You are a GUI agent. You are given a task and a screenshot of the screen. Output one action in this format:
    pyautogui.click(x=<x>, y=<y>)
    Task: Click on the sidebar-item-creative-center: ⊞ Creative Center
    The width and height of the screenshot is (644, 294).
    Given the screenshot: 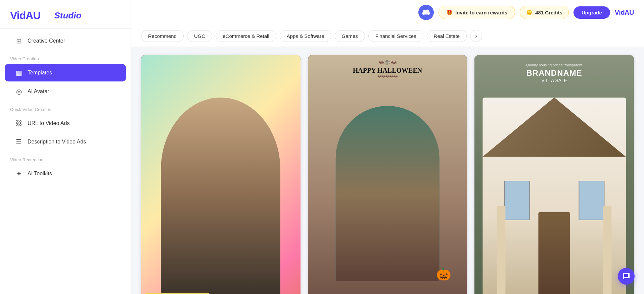 What is the action you would take?
    pyautogui.click(x=65, y=41)
    